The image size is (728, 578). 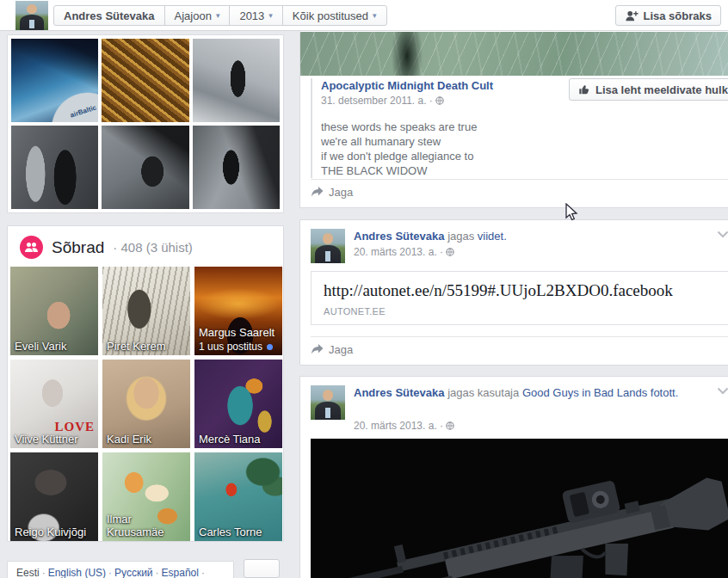 What do you see at coordinates (520, 508) in the screenshot?
I see `rifle-image` at bounding box center [520, 508].